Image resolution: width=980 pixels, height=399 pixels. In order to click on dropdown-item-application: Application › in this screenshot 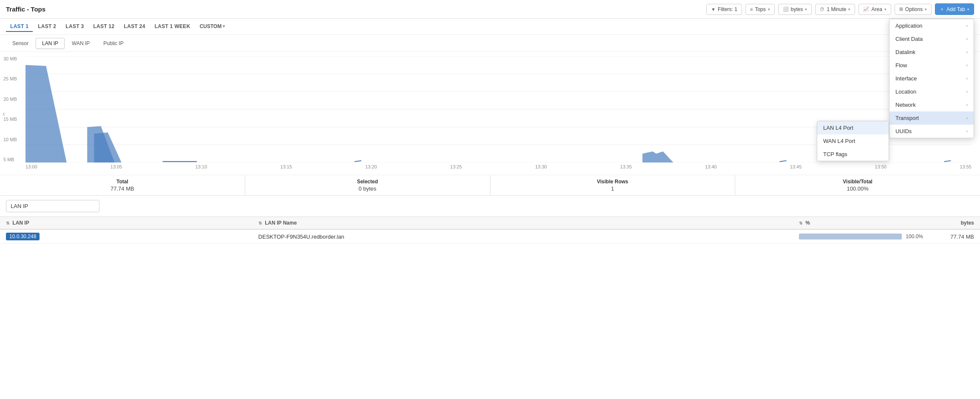, I will do `click(932, 26)`.